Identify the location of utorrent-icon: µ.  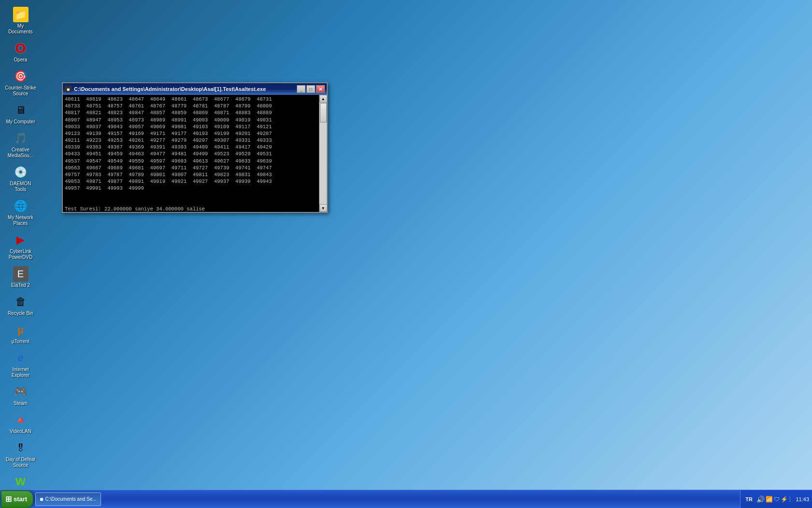
(21, 330).